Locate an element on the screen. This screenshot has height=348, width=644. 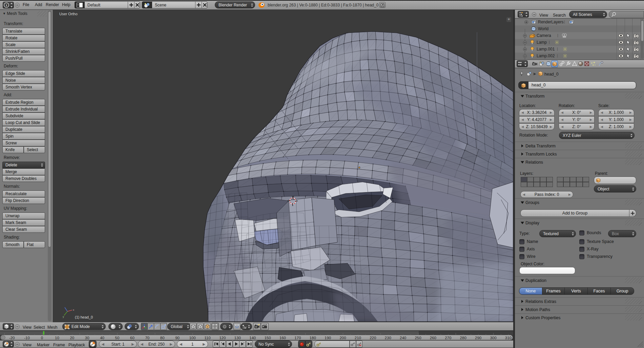
svg-text: 300 is located at coordinates (493, 338).